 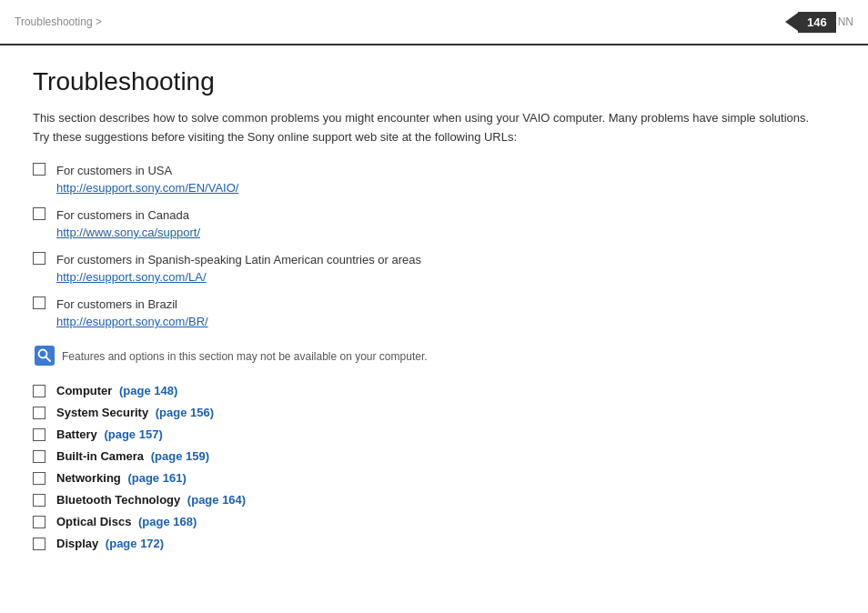 I want to click on toc-label-1: Computer, so click(x=86, y=391).